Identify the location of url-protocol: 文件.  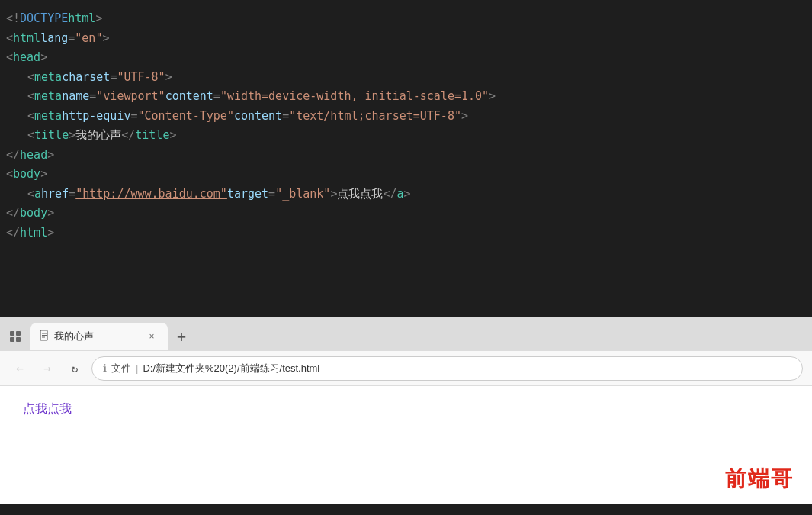
(121, 369).